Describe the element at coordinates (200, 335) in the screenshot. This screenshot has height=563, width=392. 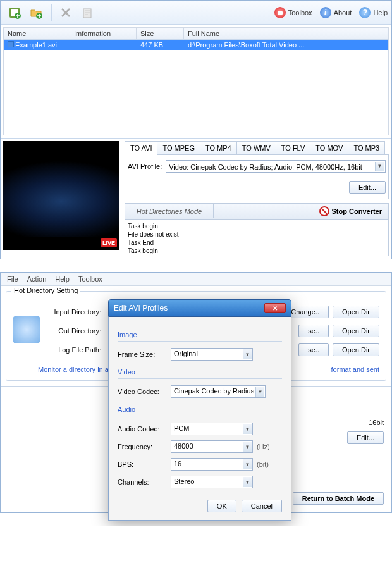
I see `section-image: Image` at that location.